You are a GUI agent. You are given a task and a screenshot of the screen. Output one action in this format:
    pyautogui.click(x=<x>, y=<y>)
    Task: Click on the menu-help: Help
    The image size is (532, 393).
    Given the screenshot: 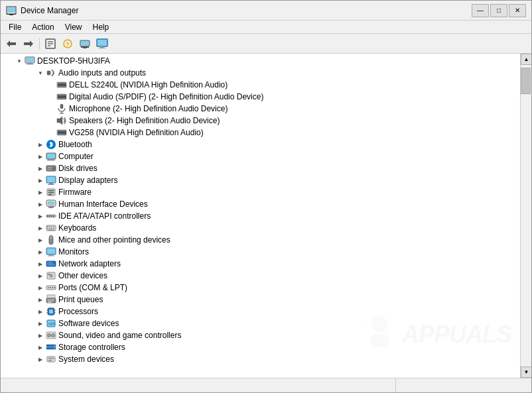 What is the action you would take?
    pyautogui.click(x=101, y=27)
    